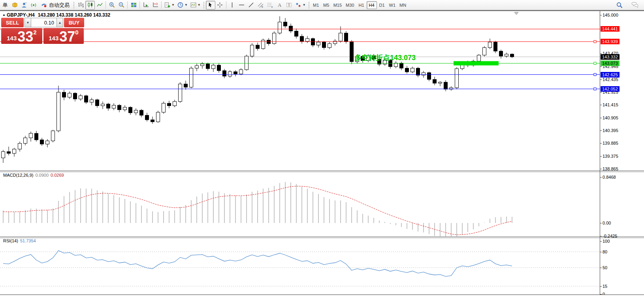  I want to click on template-chart-icon, so click(194, 5).